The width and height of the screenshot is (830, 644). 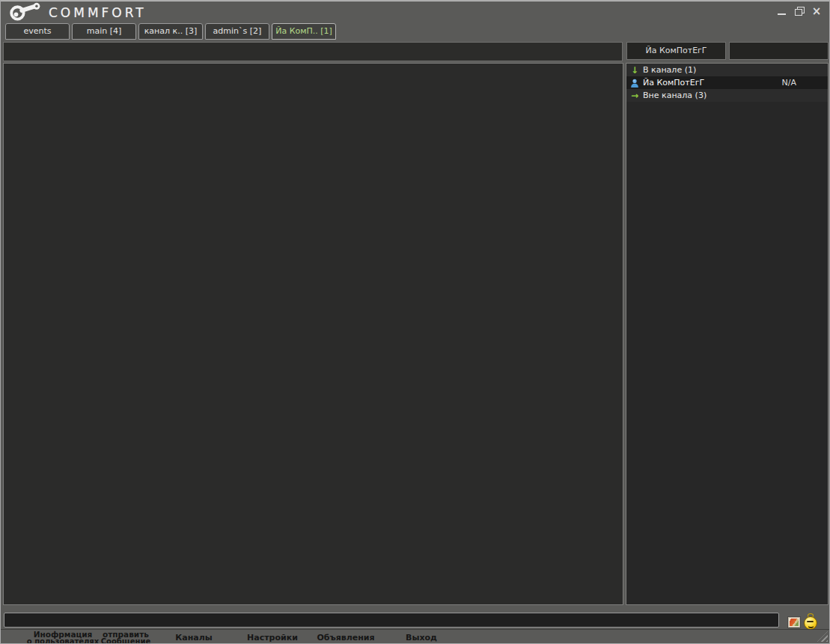 I want to click on message-input, so click(x=391, y=620).